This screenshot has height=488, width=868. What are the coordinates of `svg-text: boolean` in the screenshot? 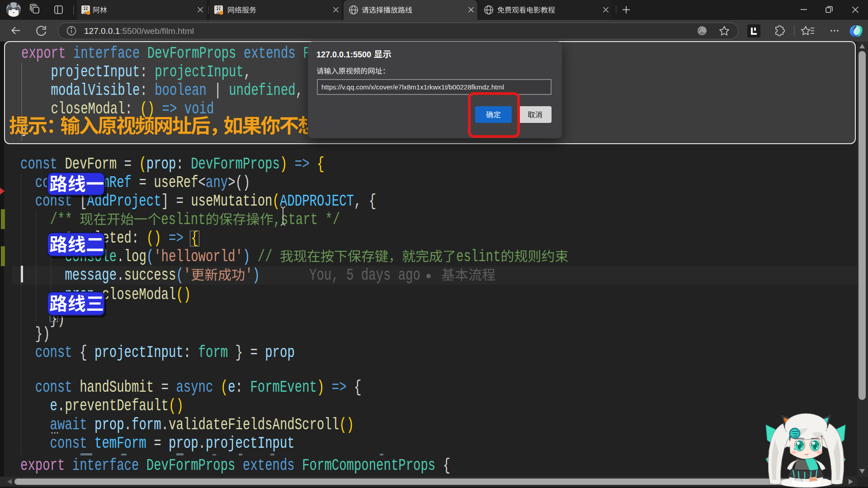 It's located at (181, 90).